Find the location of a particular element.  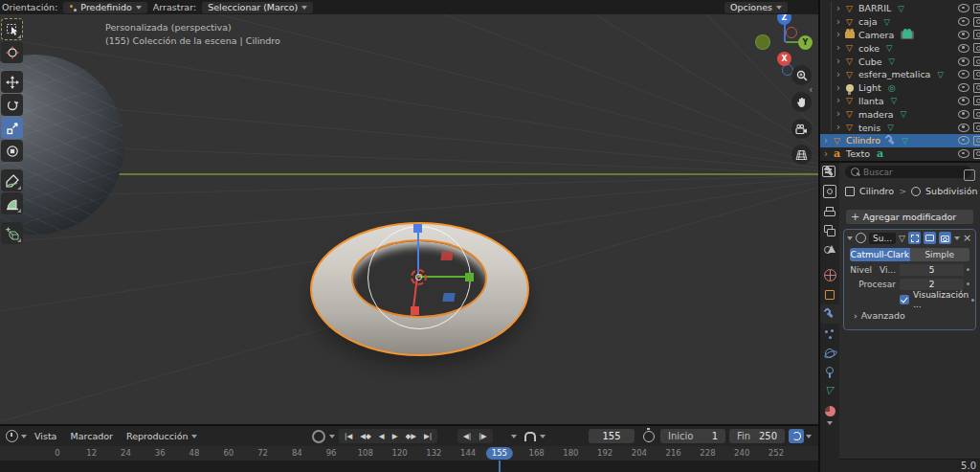

outliner-row: › madera is located at coordinates (900, 114).